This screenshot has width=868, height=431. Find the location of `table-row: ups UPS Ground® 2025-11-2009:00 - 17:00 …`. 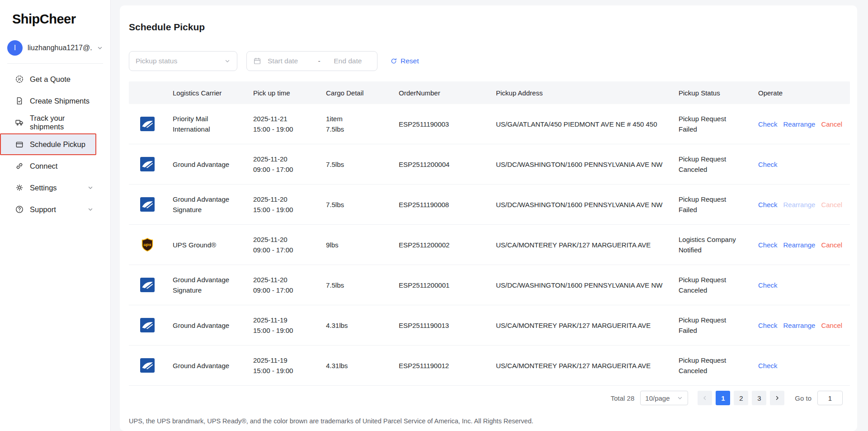

table-row: ups UPS Ground® 2025-11-2009:00 - 17:00 … is located at coordinates (489, 245).